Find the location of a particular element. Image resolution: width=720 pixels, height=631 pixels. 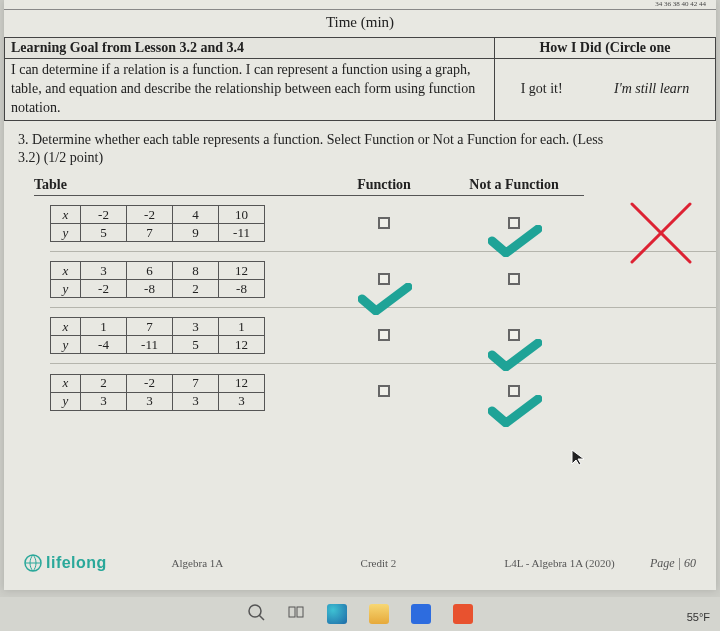

footer-title: L4L - Algebra 1A (2020) is located at coordinates (560, 563).